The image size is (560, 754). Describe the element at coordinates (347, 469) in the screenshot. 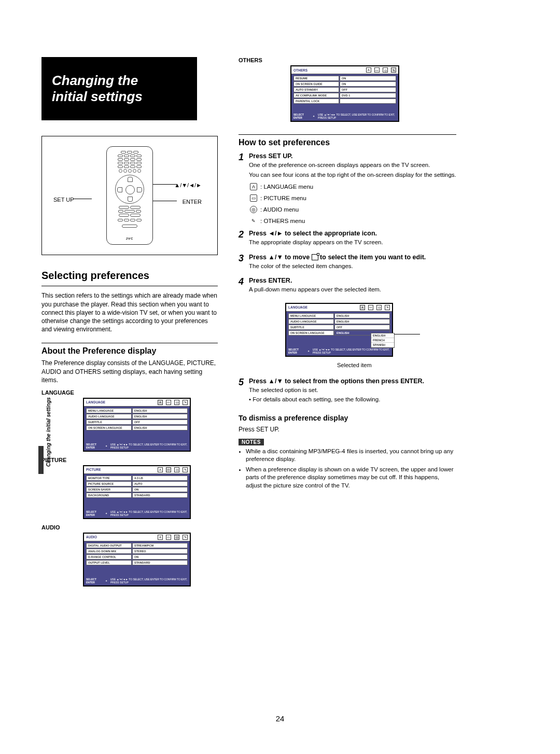

I see `notes-list: While a disc containing MP3/MPEG-4 files…` at that location.